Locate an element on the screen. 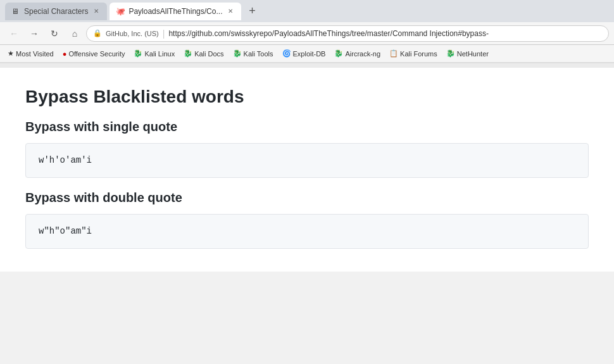  bookmark-most-visited-label: Most Visited is located at coordinates (35, 54).